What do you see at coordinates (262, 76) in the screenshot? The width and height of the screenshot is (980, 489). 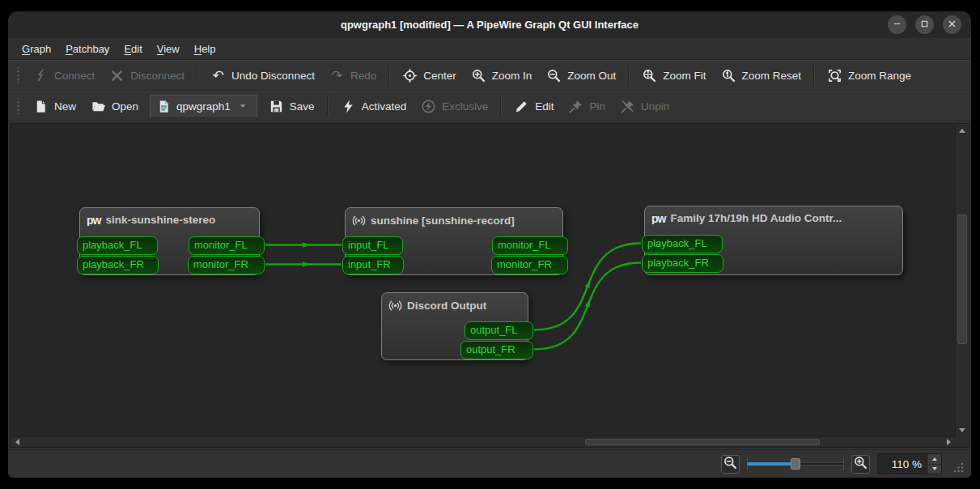 I see `undo-disconnect-button: ↶Undo Disconnect` at bounding box center [262, 76].